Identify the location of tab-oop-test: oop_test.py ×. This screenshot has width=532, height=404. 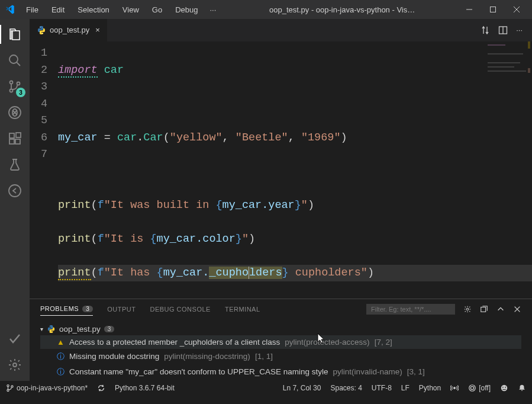
(69, 30).